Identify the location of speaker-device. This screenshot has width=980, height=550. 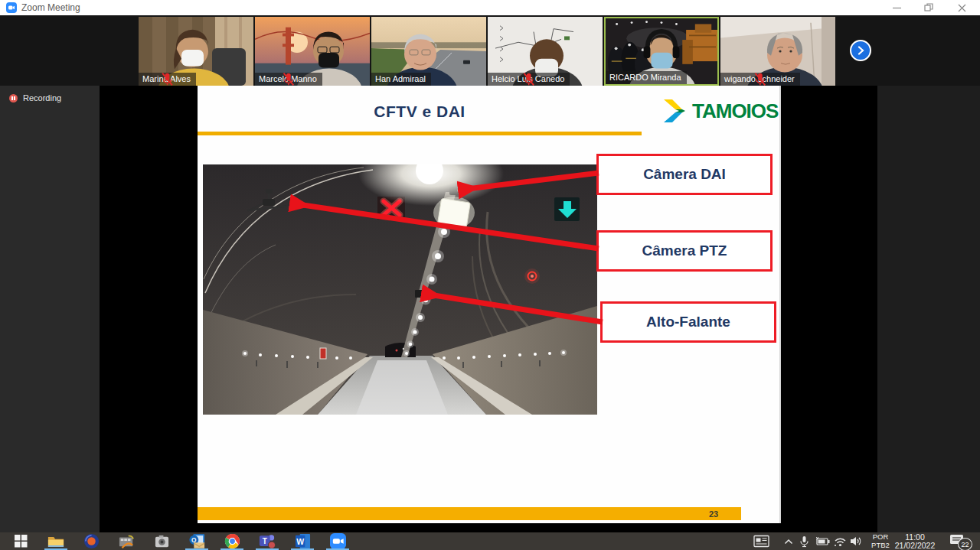
(420, 294).